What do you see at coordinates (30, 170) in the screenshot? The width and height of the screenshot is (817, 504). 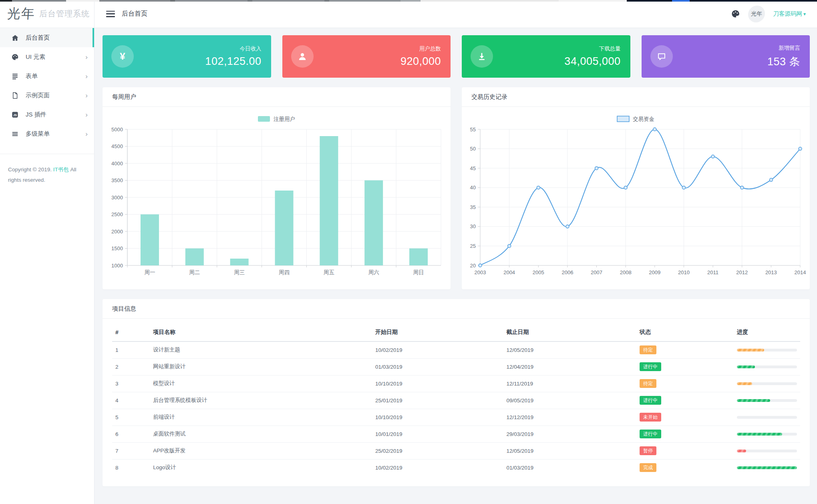 I see `copyright-text: Copyright © 2019.` at bounding box center [30, 170].